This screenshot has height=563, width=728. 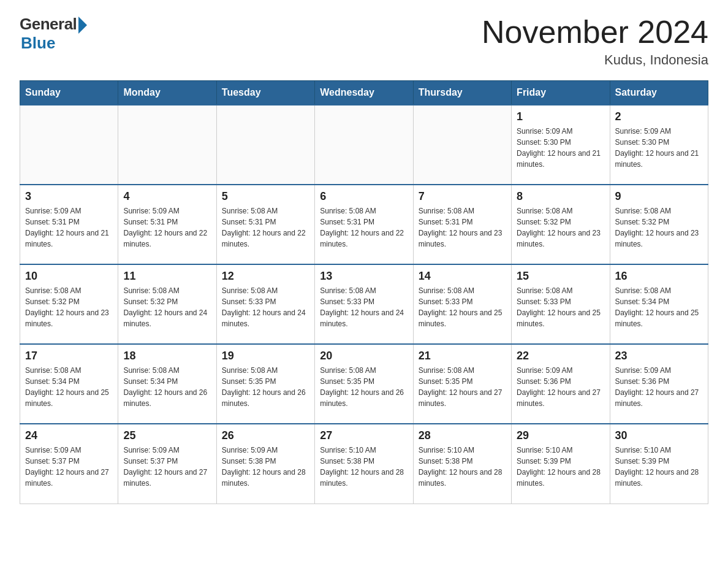 What do you see at coordinates (364, 356) in the screenshot?
I see `day-number: 20` at bounding box center [364, 356].